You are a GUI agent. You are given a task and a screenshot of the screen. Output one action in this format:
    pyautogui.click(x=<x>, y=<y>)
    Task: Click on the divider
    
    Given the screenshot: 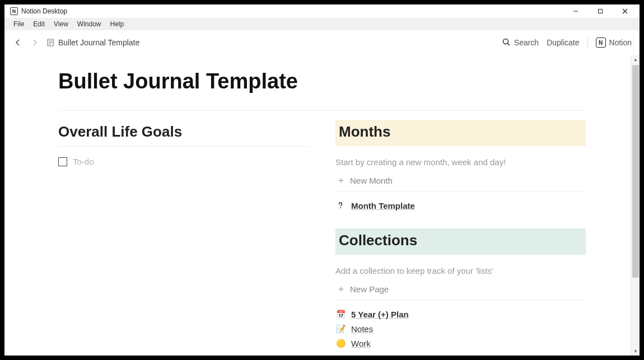 What is the action you would take?
    pyautogui.click(x=588, y=43)
    